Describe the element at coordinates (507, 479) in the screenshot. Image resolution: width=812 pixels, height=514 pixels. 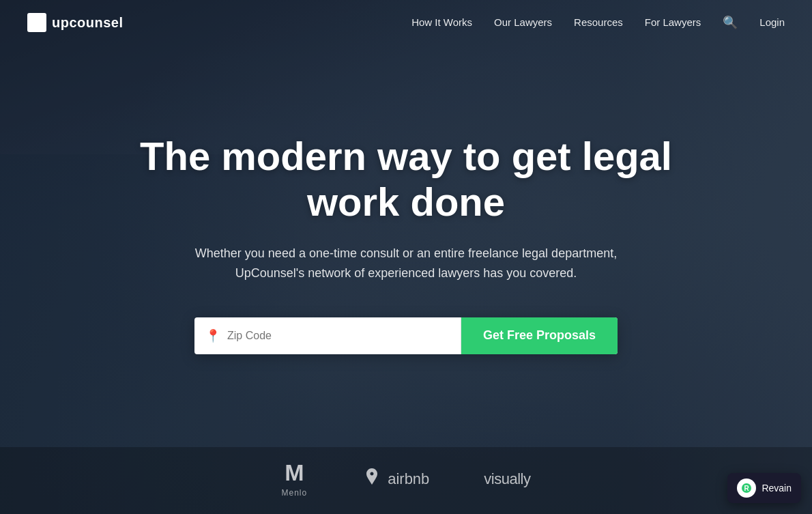
I see `visually-logo: visually` at that location.